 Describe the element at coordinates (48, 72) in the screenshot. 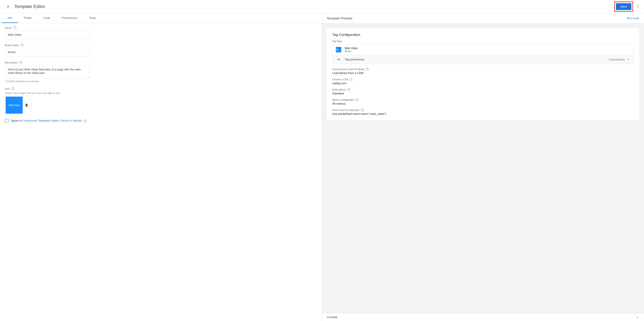

I see `description-input: Send (Core) Web Vitals field data of a p…` at that location.